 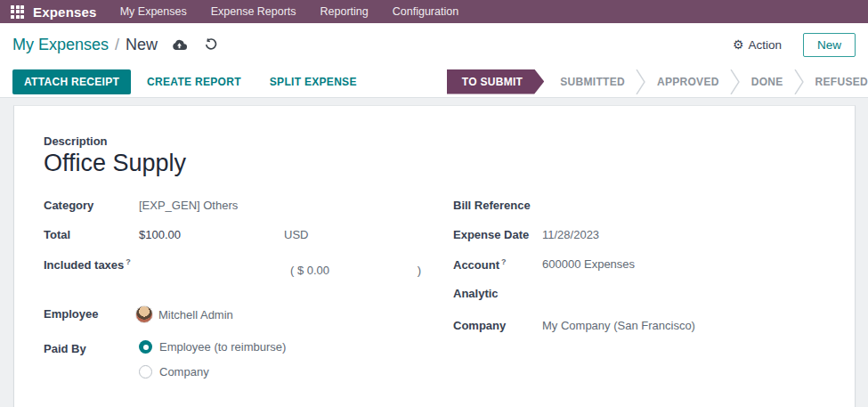 What do you see at coordinates (641, 212) in the screenshot?
I see `field-bill-reference: Bill Reference` at bounding box center [641, 212].